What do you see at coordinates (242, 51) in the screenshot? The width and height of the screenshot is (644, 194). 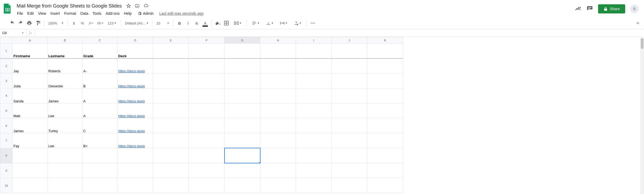 I see `cell-G1` at bounding box center [242, 51].